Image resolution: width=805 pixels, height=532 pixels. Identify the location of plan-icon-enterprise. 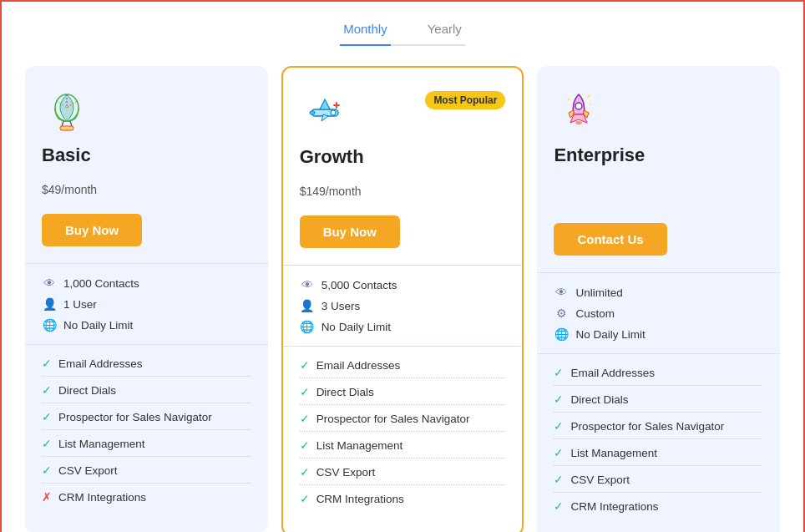
(579, 111).